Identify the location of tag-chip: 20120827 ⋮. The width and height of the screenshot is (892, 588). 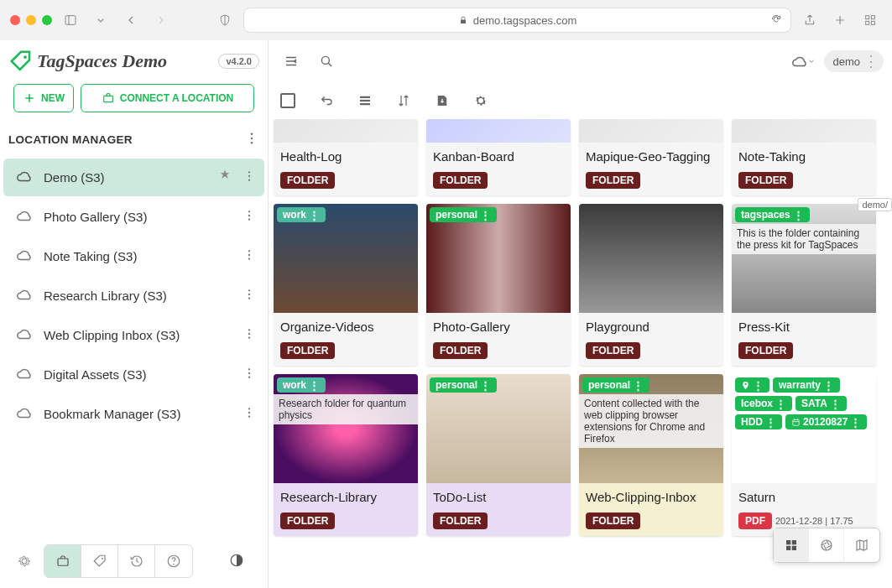
(826, 422).